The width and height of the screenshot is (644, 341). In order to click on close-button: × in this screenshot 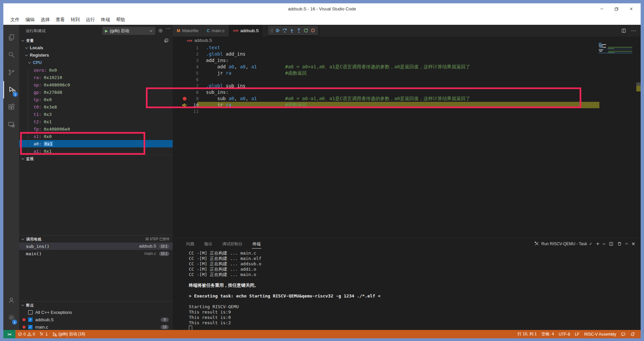, I will do `click(631, 9)`.